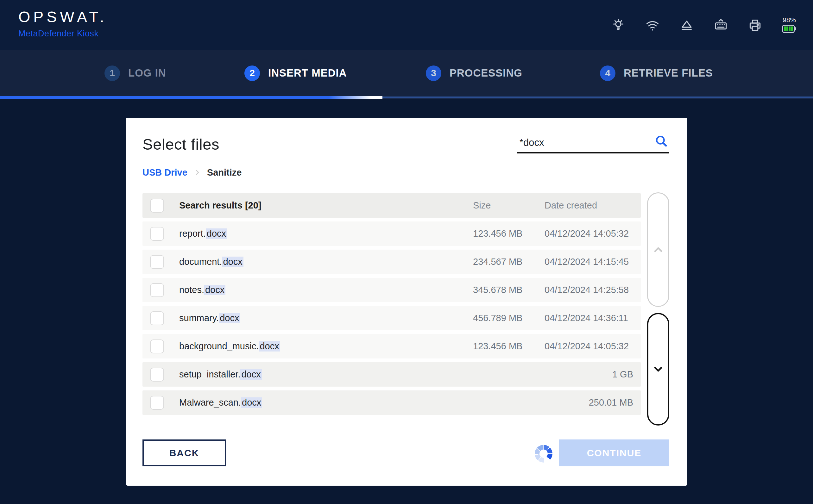 Image resolution: width=813 pixels, height=504 pixels. What do you see at coordinates (658, 369) in the screenshot?
I see `chevron-down-icon` at bounding box center [658, 369].